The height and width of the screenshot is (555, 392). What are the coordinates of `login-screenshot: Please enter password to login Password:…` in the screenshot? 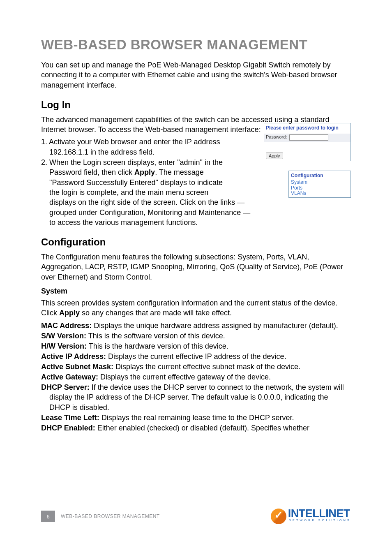 It's located at (307, 142).